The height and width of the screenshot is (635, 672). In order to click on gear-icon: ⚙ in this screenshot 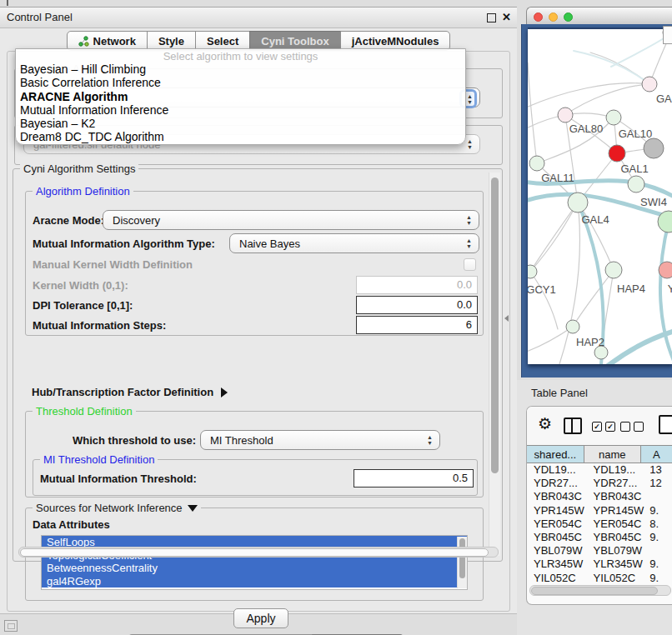, I will do `click(545, 423)`.